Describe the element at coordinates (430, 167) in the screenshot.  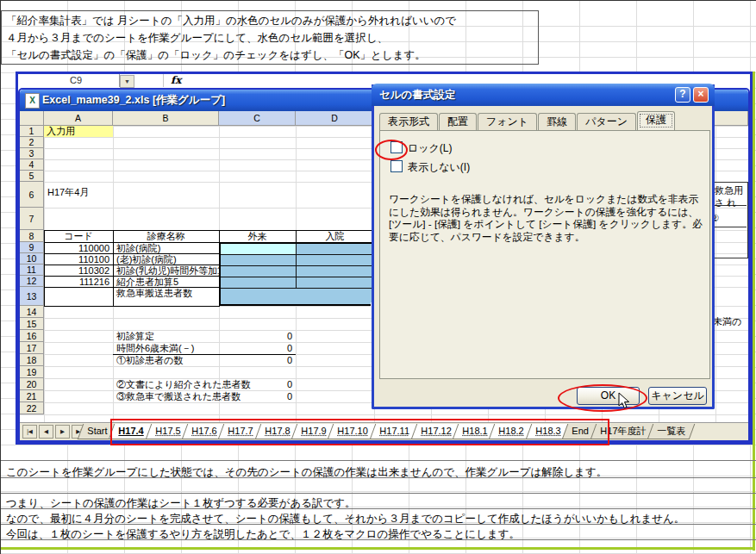
I see `hidden-checkbox-row: 表示しない(I)` at that location.